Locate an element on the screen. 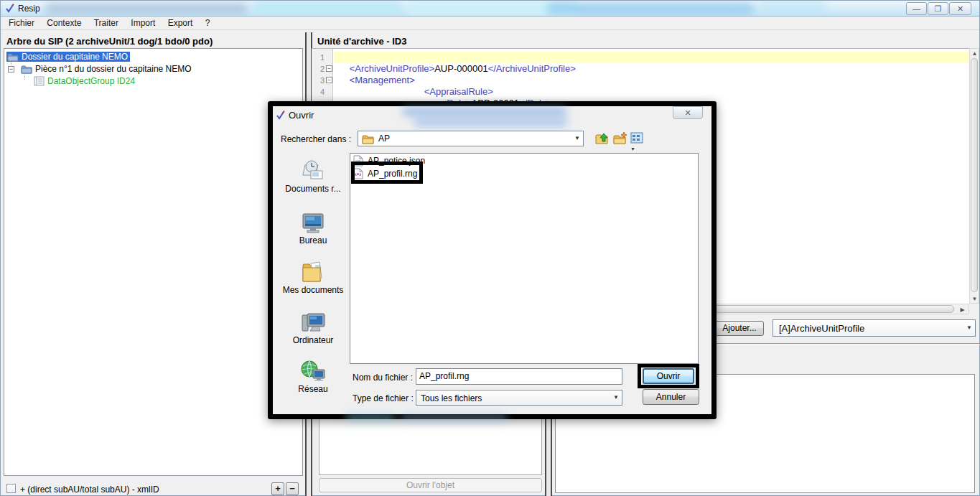 Image resolution: width=980 pixels, height=496 pixels. plus-icon: + is located at coordinates (278, 488).